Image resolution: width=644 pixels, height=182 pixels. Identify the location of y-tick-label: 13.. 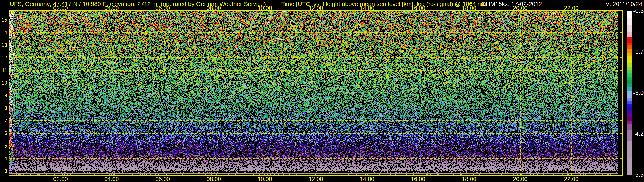
(4, 45).